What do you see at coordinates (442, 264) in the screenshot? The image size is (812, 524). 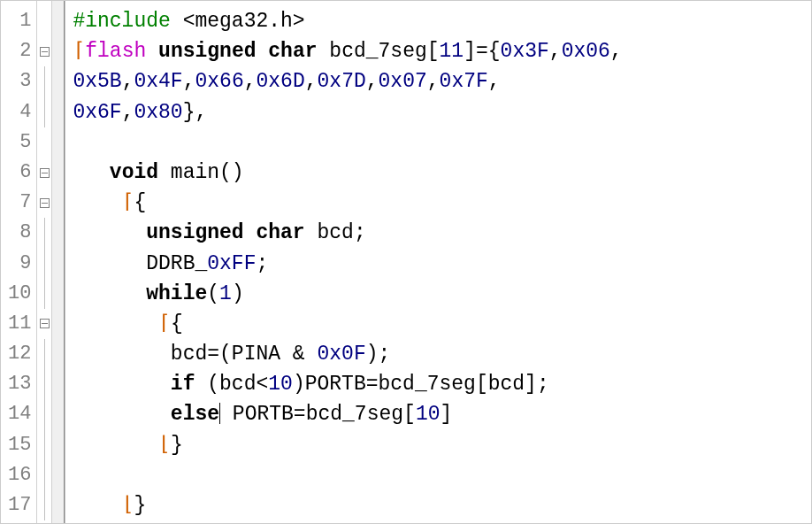 I see `code-line: DDRB_0xFF;` at bounding box center [442, 264].